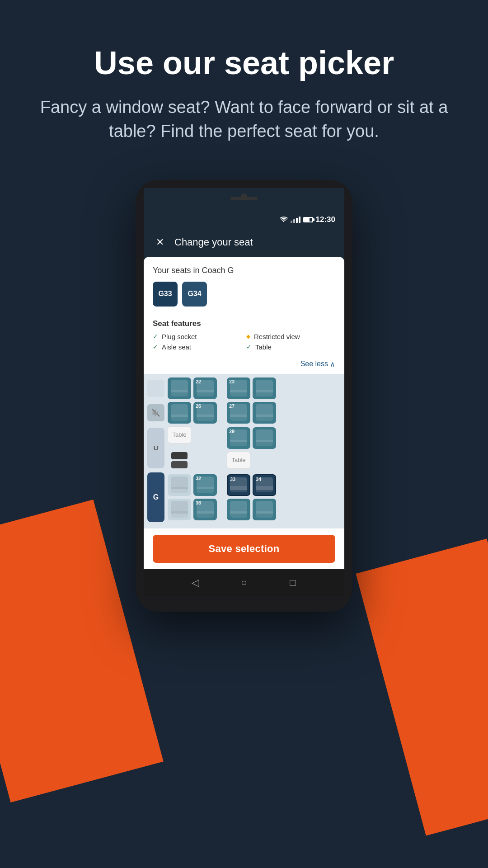 The width and height of the screenshot is (488, 868). What do you see at coordinates (244, 270) in the screenshot?
I see `seats-in-coach-label: Your seats in Coach G` at bounding box center [244, 270].